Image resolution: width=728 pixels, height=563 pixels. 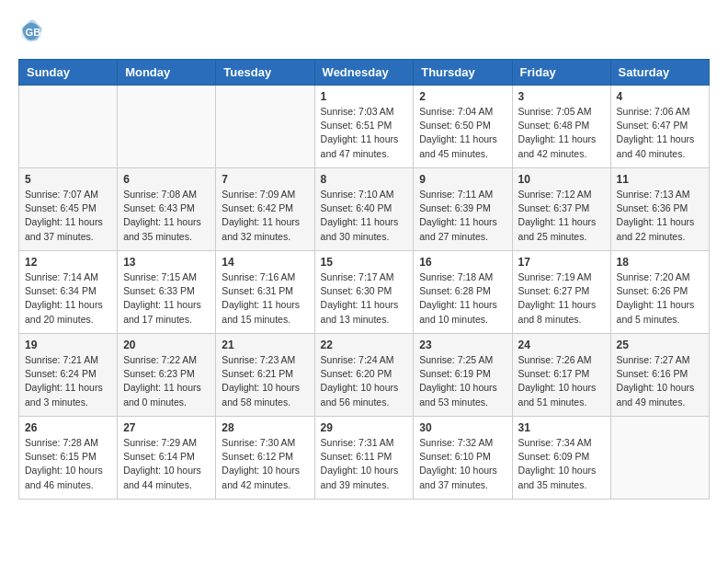 What do you see at coordinates (463, 375) in the screenshot?
I see `calendar-cell: 23Sunrise: 7:25 AM Sunset: 6:19 PM Dayli…` at bounding box center [463, 375].